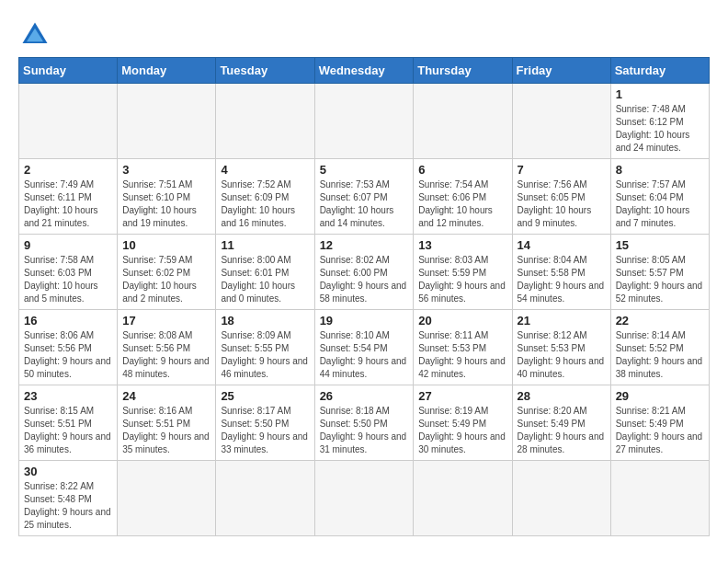 Image resolution: width=728 pixels, height=563 pixels. What do you see at coordinates (462, 280) in the screenshot?
I see `day-info: Sunrise: 8:03 AMSunset: 5:59 PMDaylight:…` at bounding box center [462, 280].